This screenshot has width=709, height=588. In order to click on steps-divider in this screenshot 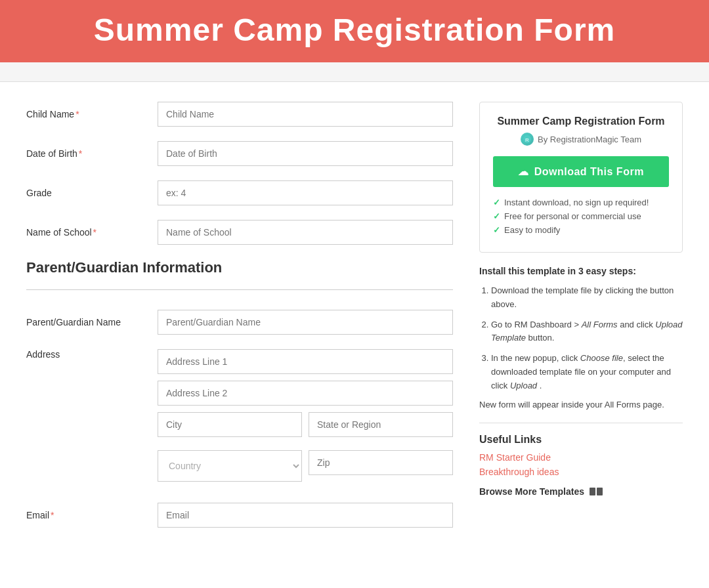, I will do `click(581, 423)`.